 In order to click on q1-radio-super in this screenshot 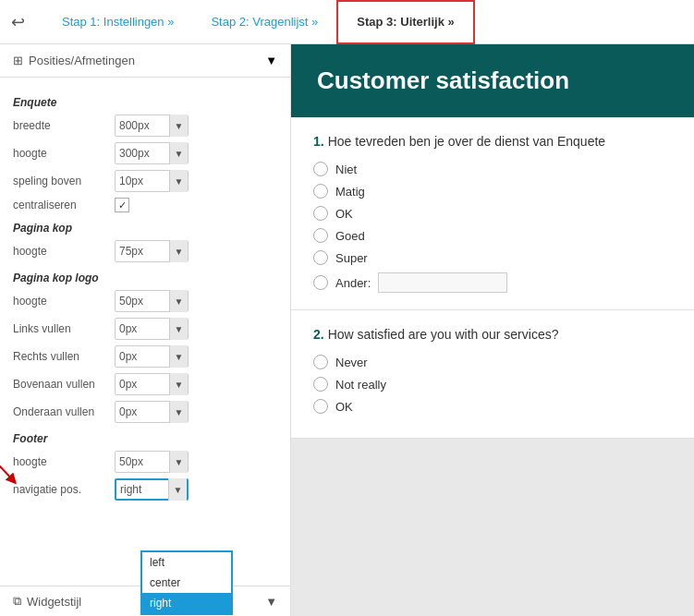, I will do `click(321, 258)`.